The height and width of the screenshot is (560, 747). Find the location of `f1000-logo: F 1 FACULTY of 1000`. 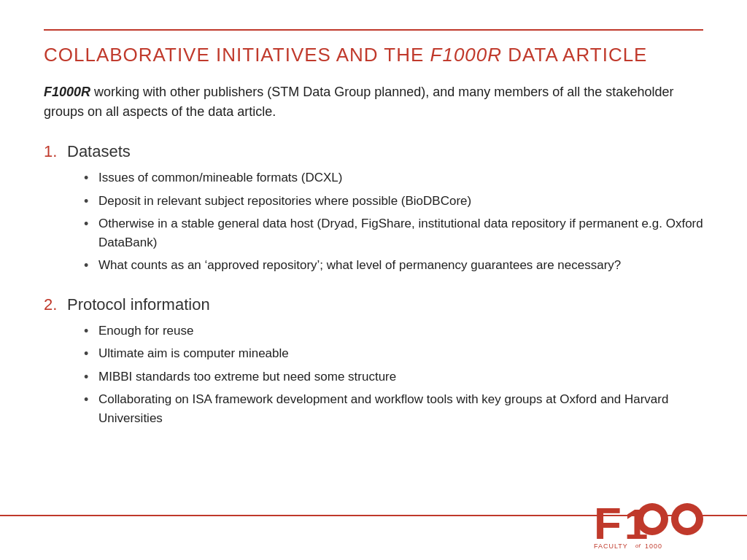

f1000-logo: F 1 FACULTY of 1000 is located at coordinates (652, 526).